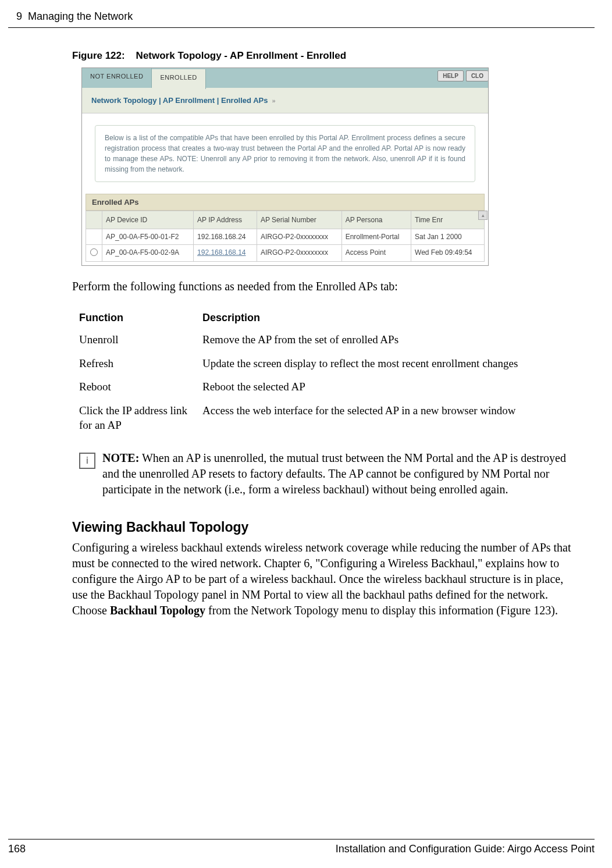  I want to click on col-select, so click(94, 220).